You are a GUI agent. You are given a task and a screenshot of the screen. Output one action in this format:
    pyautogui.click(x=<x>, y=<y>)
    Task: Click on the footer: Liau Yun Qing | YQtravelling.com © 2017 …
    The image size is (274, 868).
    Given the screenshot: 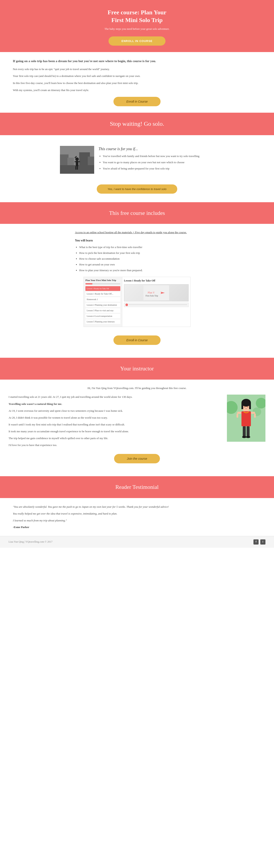 What is the action you would take?
    pyautogui.click(x=137, y=542)
    